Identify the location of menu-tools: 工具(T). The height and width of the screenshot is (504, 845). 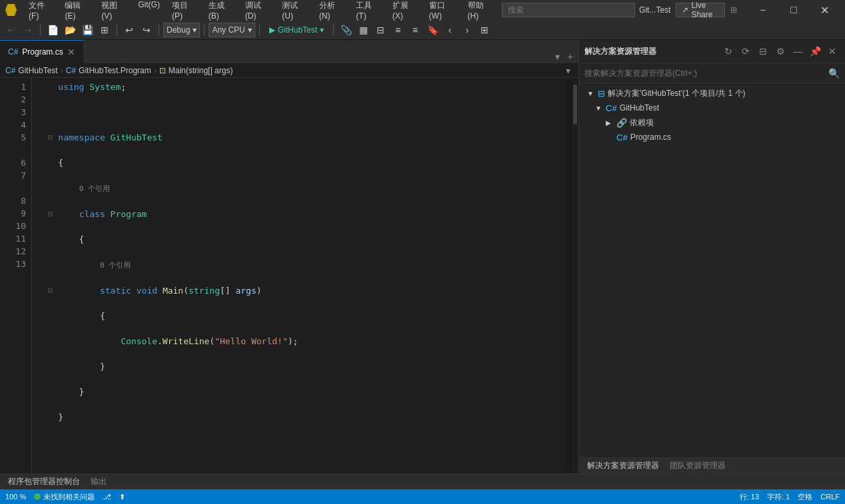
(368, 11).